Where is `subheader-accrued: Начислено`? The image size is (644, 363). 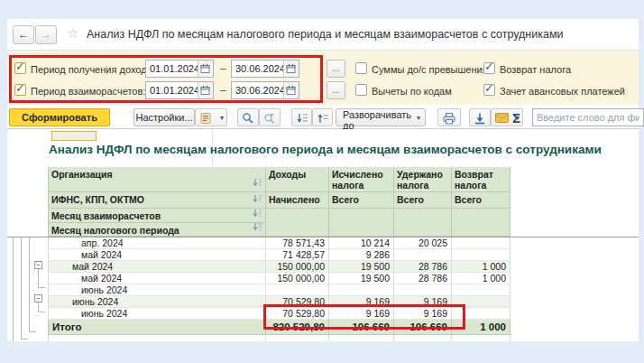 subheader-accrued: Начислено is located at coordinates (298, 200).